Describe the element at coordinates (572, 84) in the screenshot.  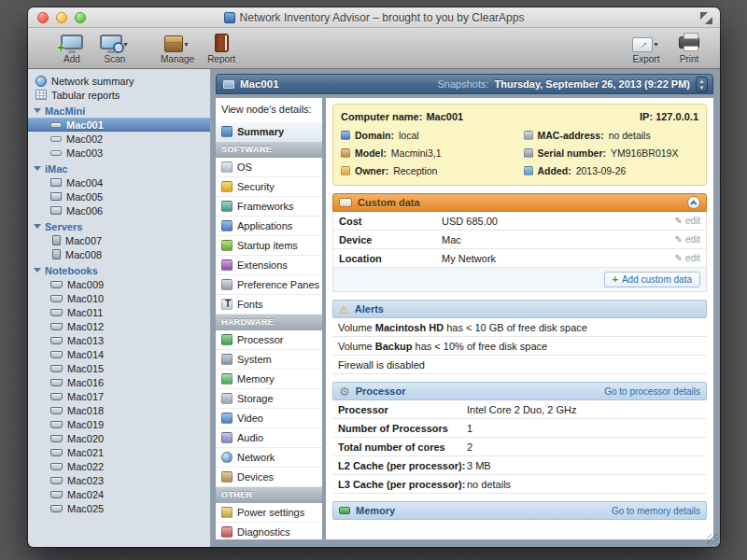
I see `snapshot-area: Snapshots: Thursday, September 26, 2013 …` at that location.